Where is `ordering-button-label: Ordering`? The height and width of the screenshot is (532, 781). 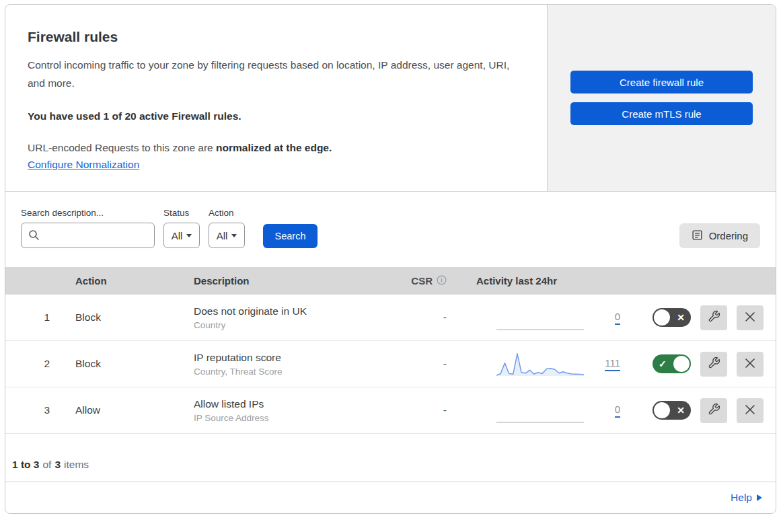 ordering-button-label: Ordering is located at coordinates (729, 235).